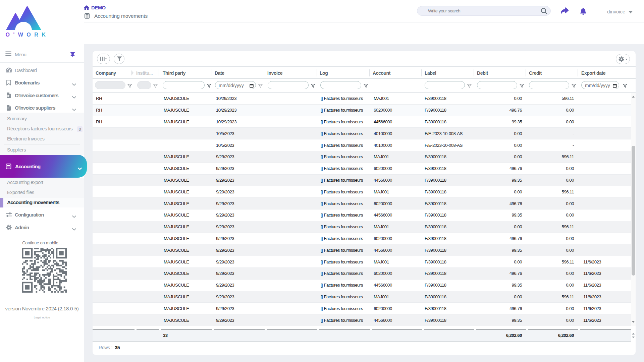  Describe the element at coordinates (28, 35) in the screenshot. I see `svg-text: O'WORK` at that location.